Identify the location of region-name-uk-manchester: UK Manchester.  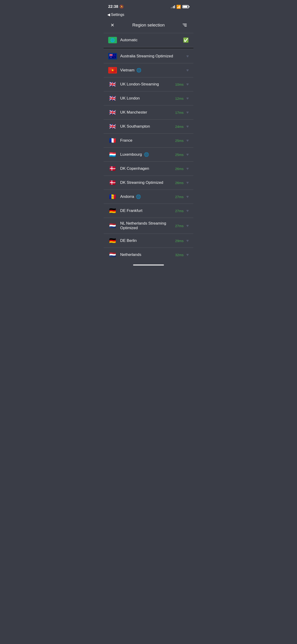
(148, 112).